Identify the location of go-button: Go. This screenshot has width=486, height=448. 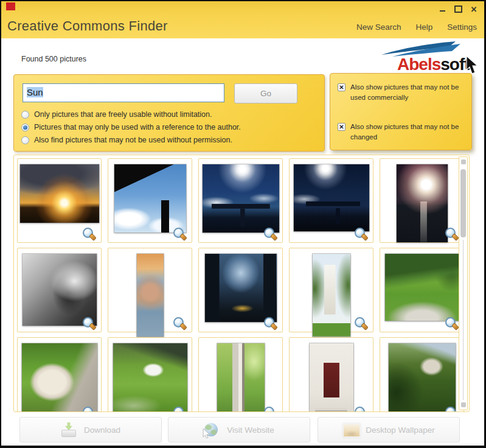
(266, 94).